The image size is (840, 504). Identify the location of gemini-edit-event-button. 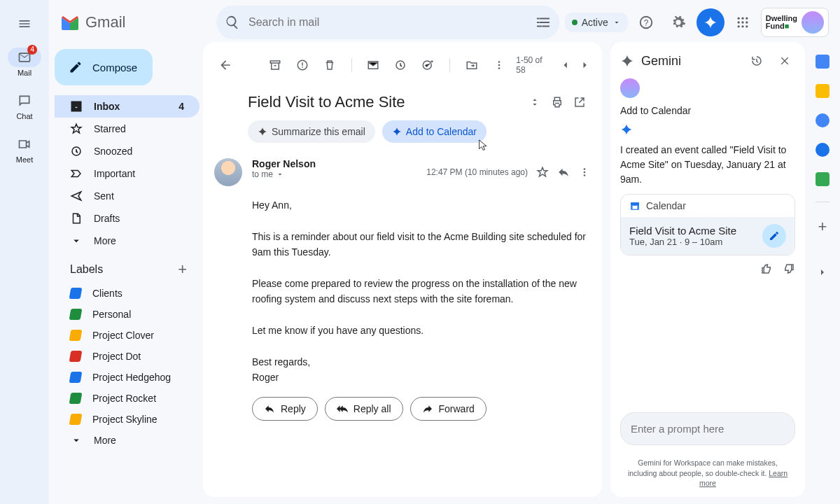
(774, 236).